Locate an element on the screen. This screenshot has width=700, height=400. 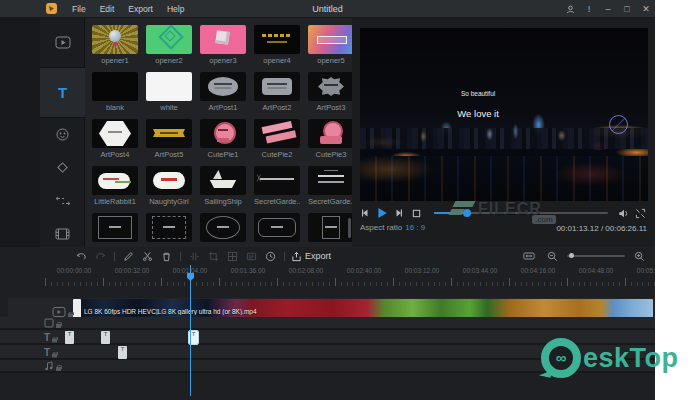
template-card-blank: blank is located at coordinates (115, 92).